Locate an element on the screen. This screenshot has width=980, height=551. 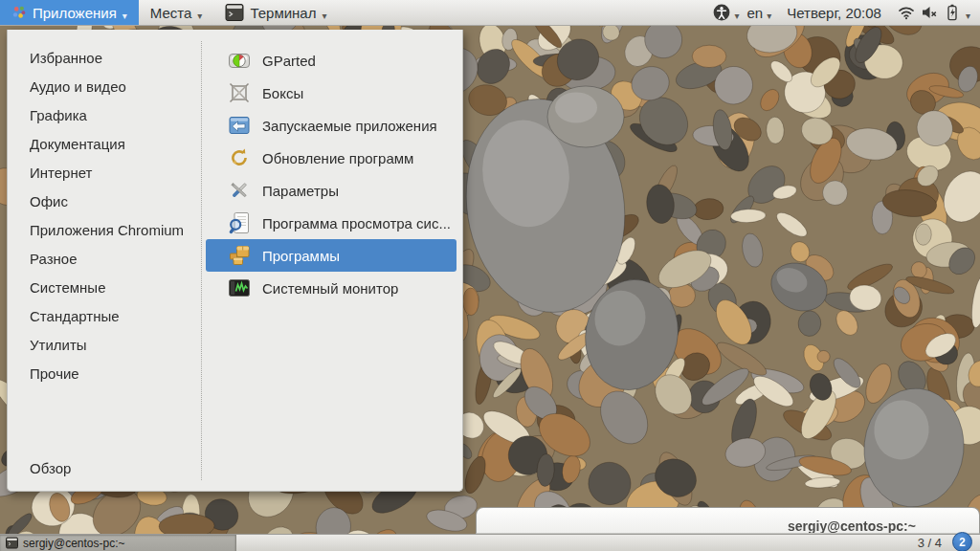
applications-menu-label: Приложения is located at coordinates (75, 13).